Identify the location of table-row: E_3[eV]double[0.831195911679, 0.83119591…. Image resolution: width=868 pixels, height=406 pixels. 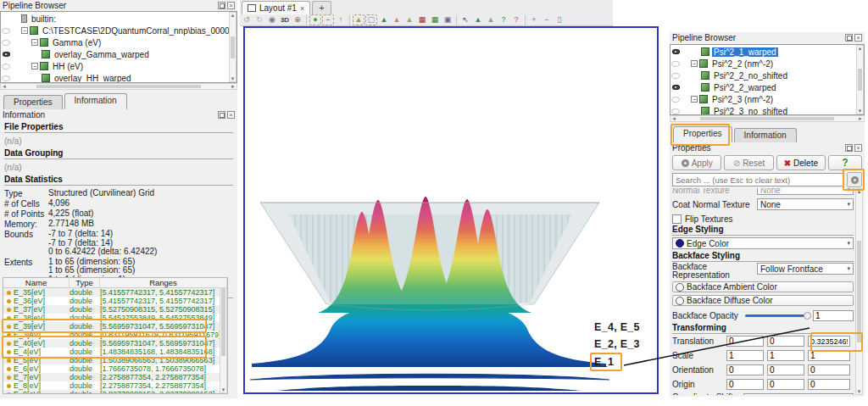
(115, 335).